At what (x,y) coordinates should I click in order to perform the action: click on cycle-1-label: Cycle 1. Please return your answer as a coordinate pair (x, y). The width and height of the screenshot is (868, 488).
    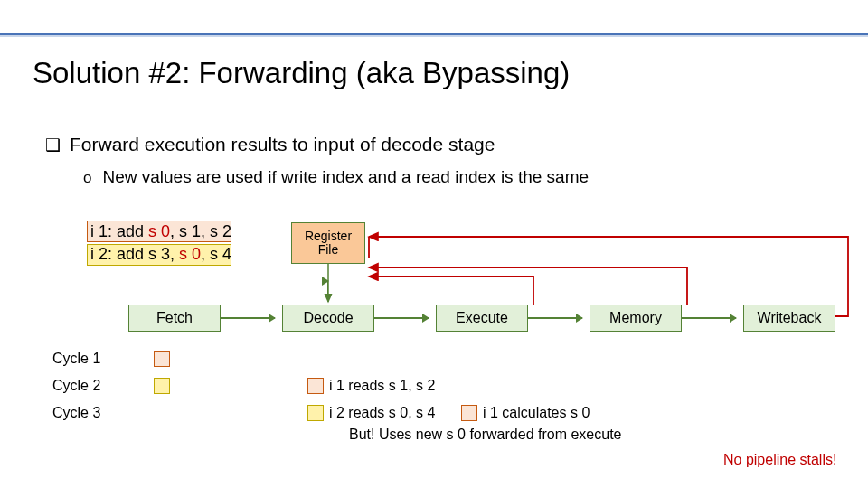
    Looking at the image, I should click on (76, 359).